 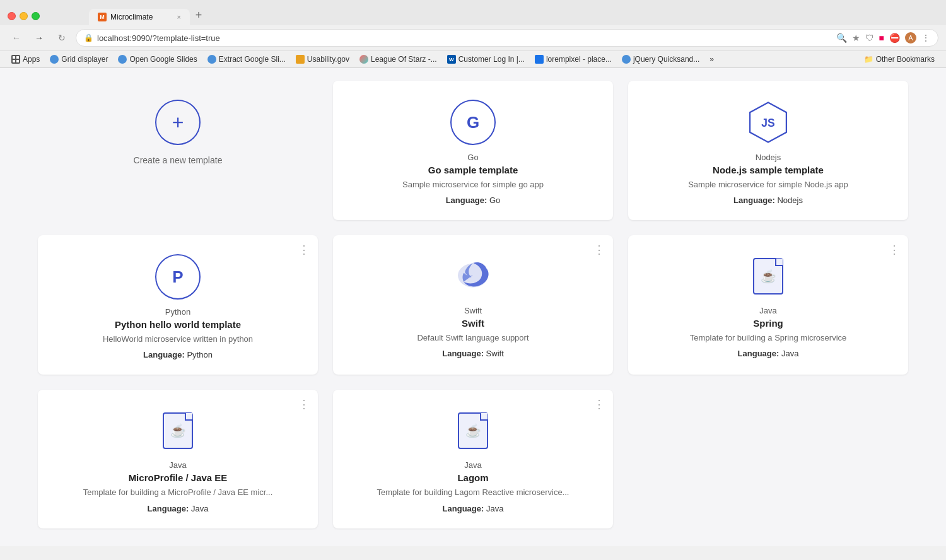 What do you see at coordinates (323, 59) in the screenshot?
I see `bookmark-usability: Usability.gov` at bounding box center [323, 59].